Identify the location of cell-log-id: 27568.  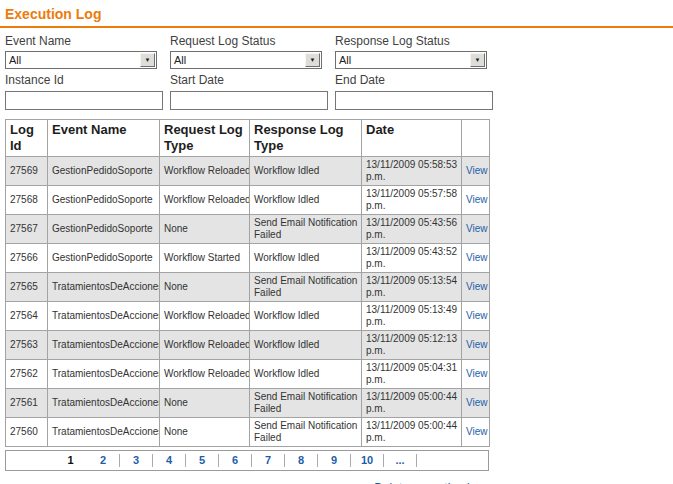
(27, 200).